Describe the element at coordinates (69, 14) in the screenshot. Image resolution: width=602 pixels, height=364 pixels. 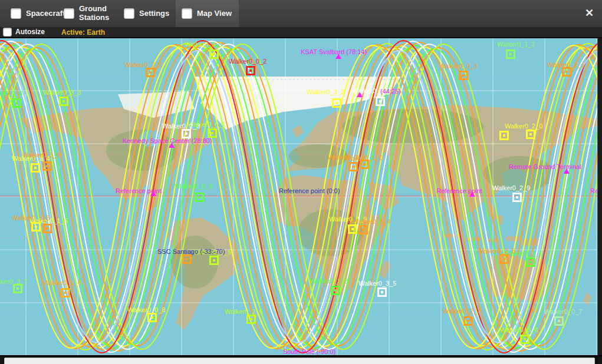
I see `ground-stations-checkbox` at that location.